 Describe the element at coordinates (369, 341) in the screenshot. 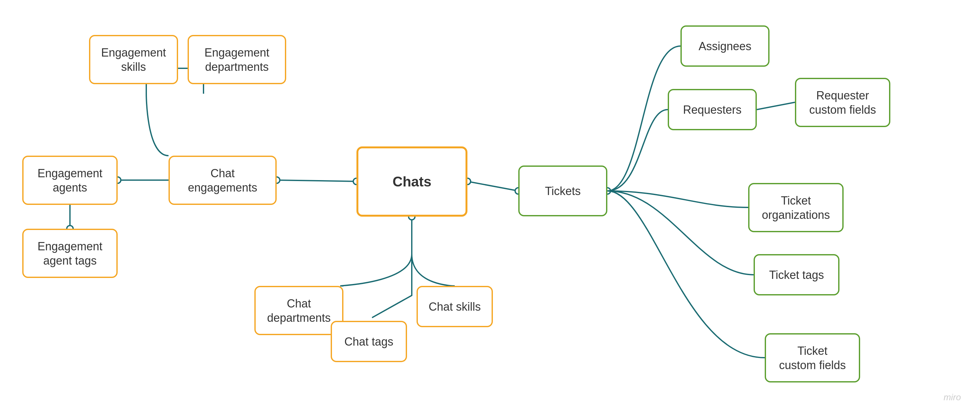

I see `node-chat-tags: Chat tags` at that location.